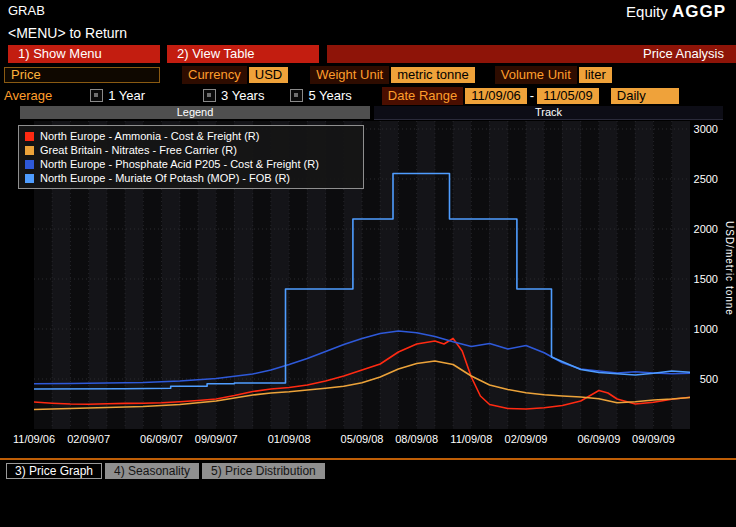 This screenshot has width=736, height=527. Describe the element at coordinates (118, 96) in the screenshot. I see `period-checkbox-1-year: 1 Year` at that location.